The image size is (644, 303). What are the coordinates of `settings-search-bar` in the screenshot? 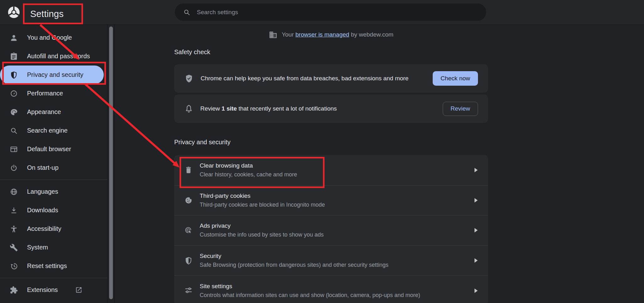 It's located at (330, 12).